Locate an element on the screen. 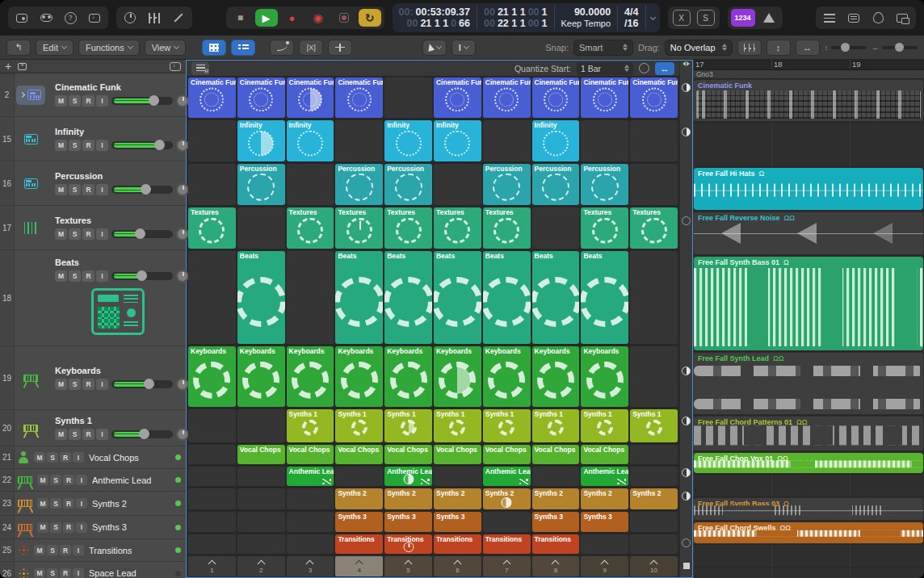 This screenshot has height=578, width=924. grid-cell-beats-4: Beats is located at coordinates (359, 297).